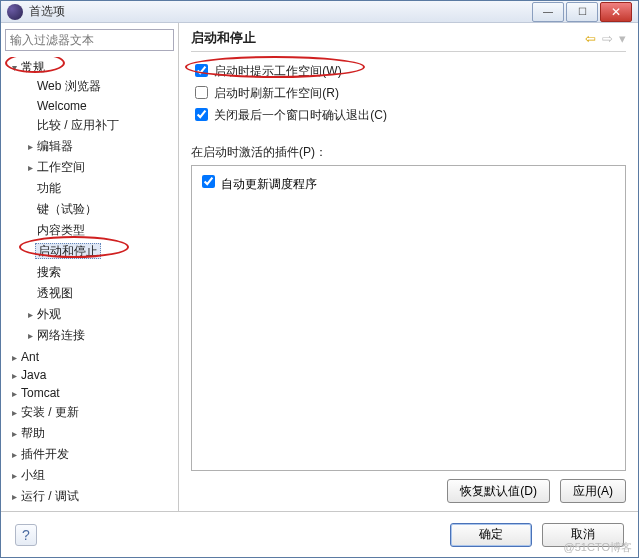 The width and height of the screenshot is (639, 558). What do you see at coordinates (320, 534) in the screenshot?
I see `footer: ? 确定 取消` at bounding box center [320, 534].